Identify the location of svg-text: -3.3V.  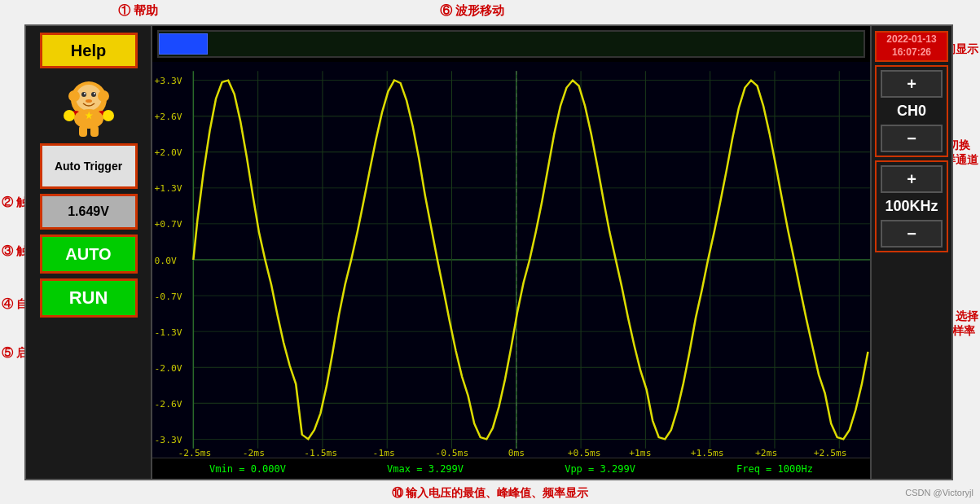
(169, 440).